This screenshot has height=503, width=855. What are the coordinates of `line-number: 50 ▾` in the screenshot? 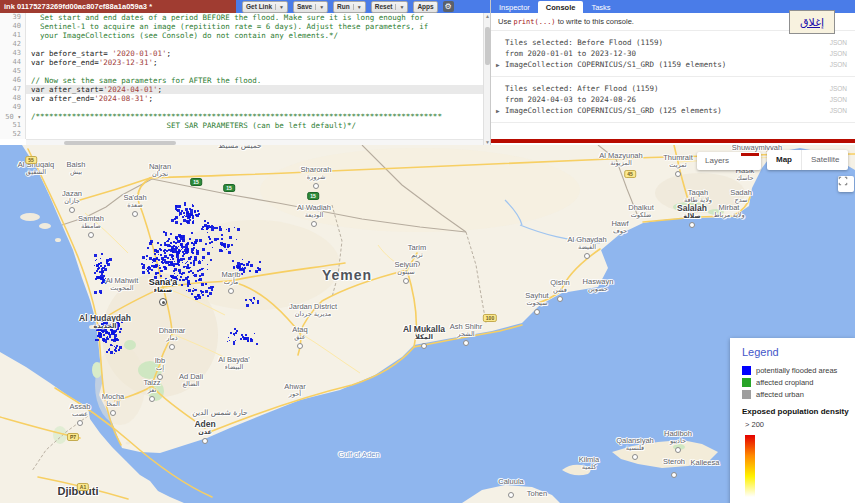 It's located at (13, 116).